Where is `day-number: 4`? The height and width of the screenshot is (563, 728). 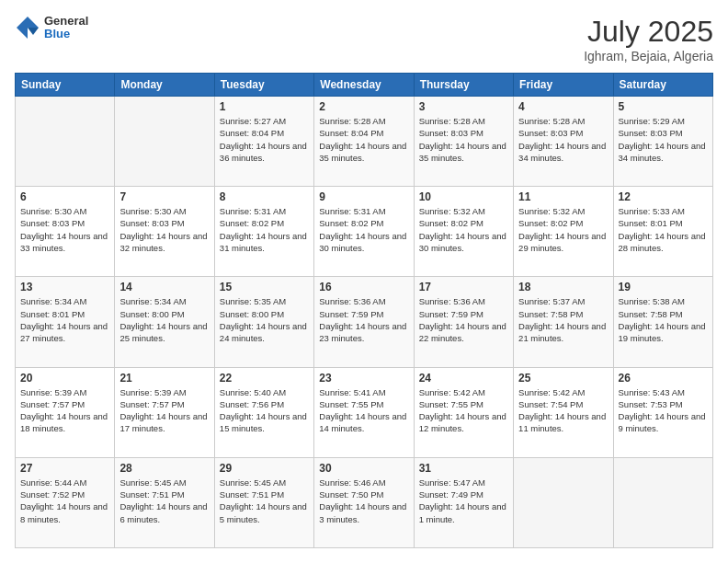
day-number: 4 is located at coordinates (563, 107).